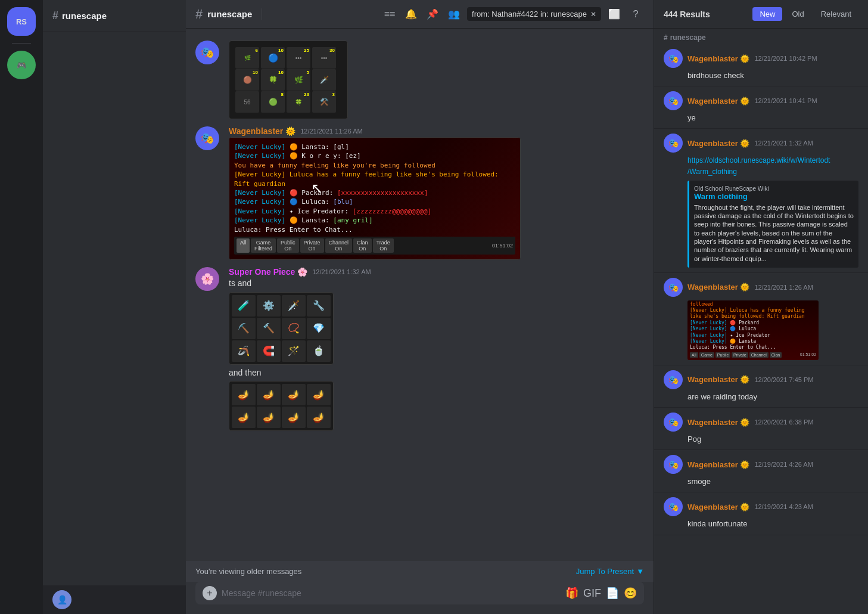  Describe the element at coordinates (419, 571) in the screenshot. I see `older-messages-bar: You're viewing older messages Jump To Pr…` at that location.